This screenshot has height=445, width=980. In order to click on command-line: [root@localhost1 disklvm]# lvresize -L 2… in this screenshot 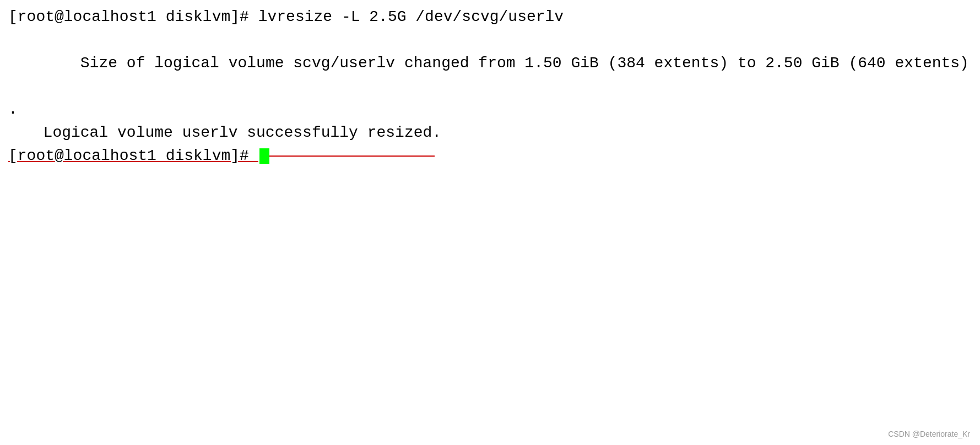, I will do `click(490, 17)`.